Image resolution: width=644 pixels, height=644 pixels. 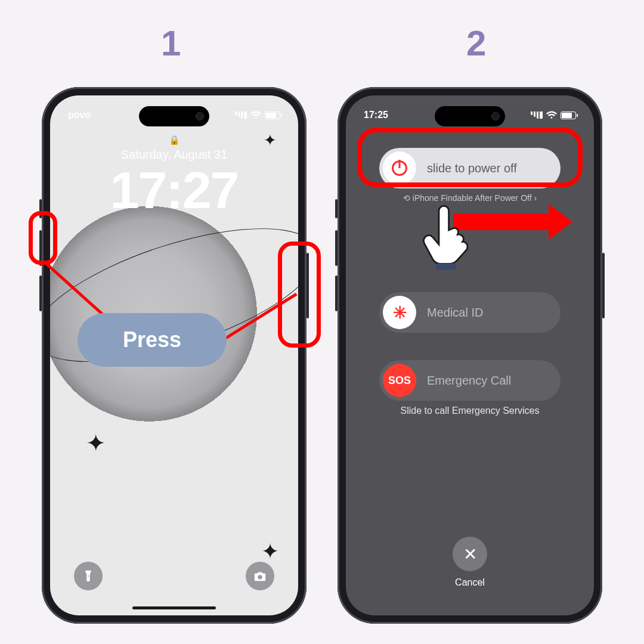 What do you see at coordinates (603, 286) in the screenshot?
I see `side-button` at bounding box center [603, 286].